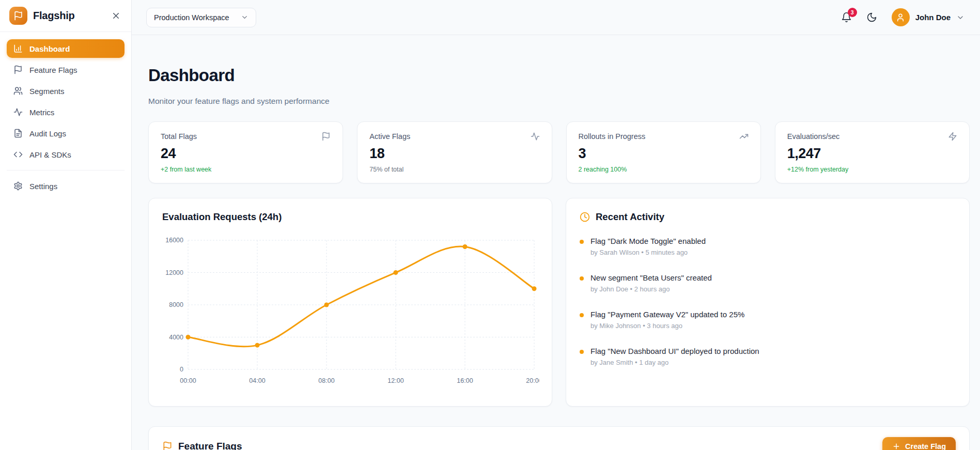  I want to click on code-icon, so click(18, 154).